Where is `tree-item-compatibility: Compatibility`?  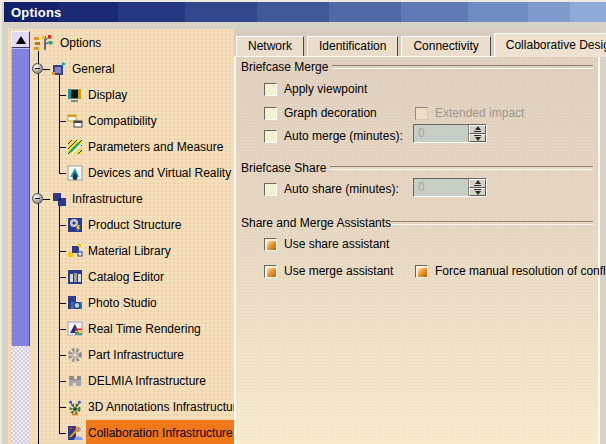 tree-item-compatibility: Compatibility is located at coordinates (121, 121).